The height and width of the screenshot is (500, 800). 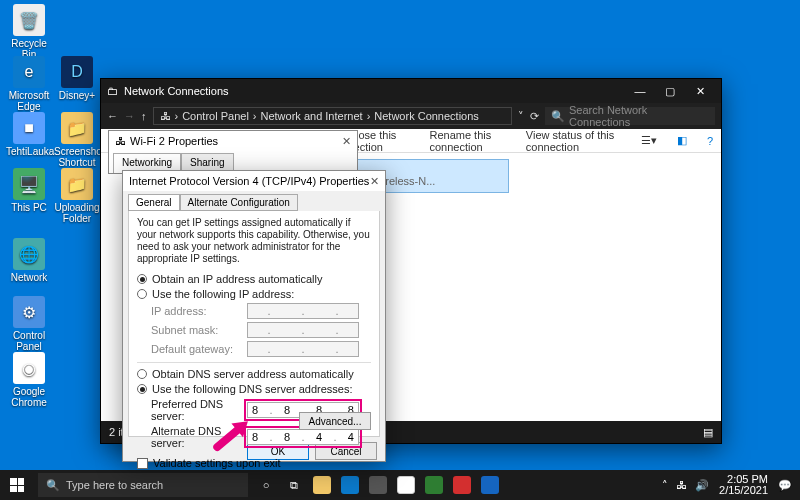 What do you see at coordinates (29, 324) in the screenshot?
I see `desktop-icon-control-panel: ⚙Control Panel` at bounding box center [29, 324].